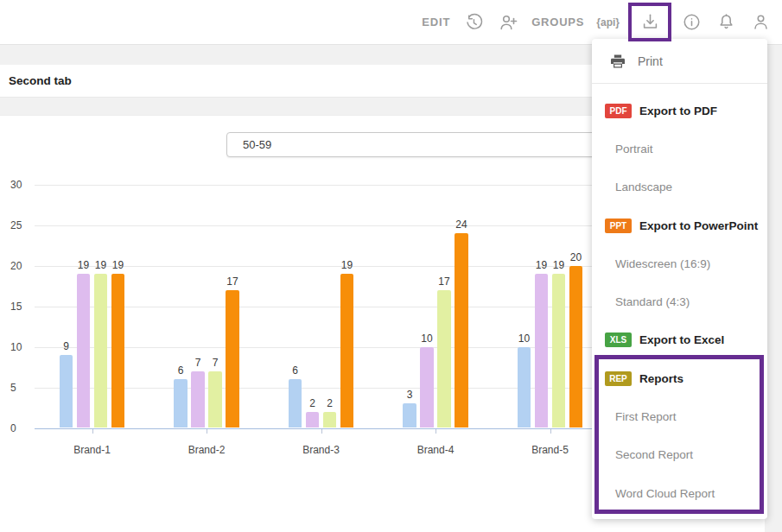 The width and height of the screenshot is (782, 532). What do you see at coordinates (21, 185) in the screenshot?
I see `y-axis-tick-label: 30` at bounding box center [21, 185].